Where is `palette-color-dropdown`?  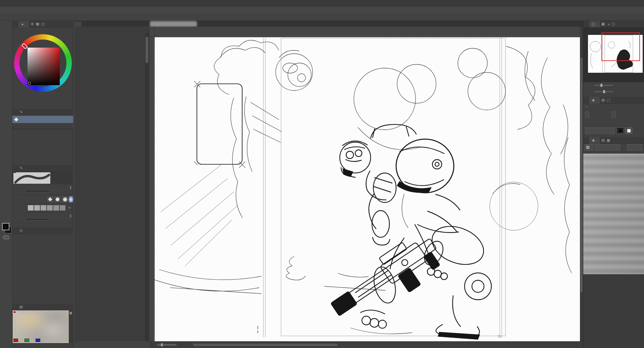 palette-color-dropdown is located at coordinates (589, 148).